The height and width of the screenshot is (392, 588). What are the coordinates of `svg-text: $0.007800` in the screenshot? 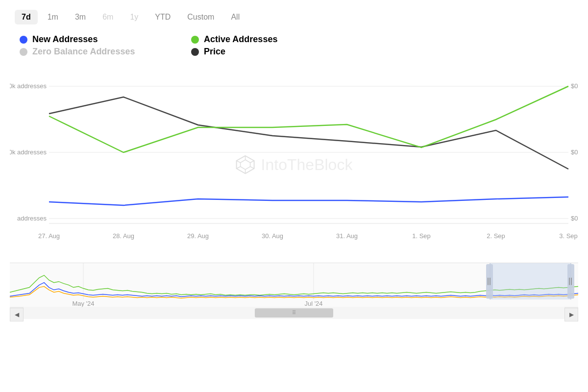 It's located at (574, 152).